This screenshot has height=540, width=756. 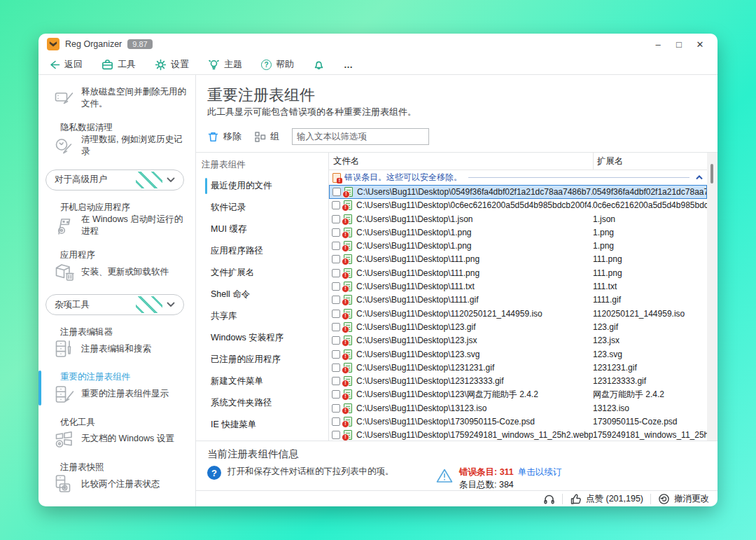 I want to click on tools-menu: 工具, so click(x=119, y=64).